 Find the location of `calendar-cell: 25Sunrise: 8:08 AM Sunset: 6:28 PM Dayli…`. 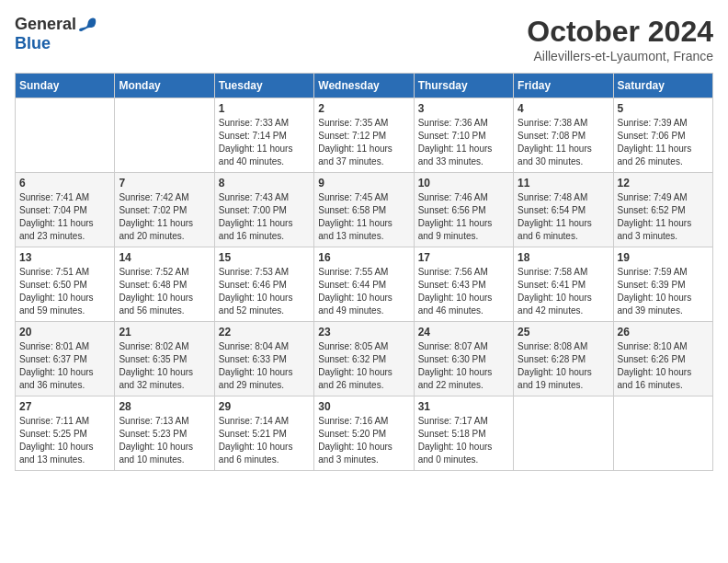

calendar-cell: 25Sunrise: 8:08 AM Sunset: 6:28 PM Dayli… is located at coordinates (563, 359).